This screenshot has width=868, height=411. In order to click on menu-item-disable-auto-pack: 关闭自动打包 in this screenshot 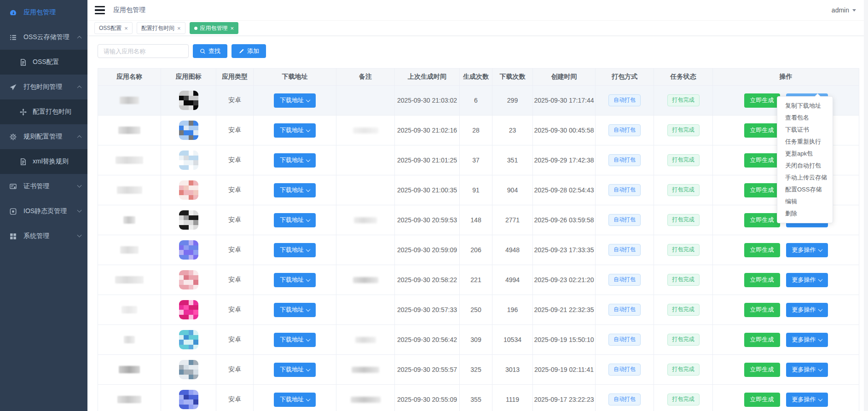, I will do `click(805, 166)`.